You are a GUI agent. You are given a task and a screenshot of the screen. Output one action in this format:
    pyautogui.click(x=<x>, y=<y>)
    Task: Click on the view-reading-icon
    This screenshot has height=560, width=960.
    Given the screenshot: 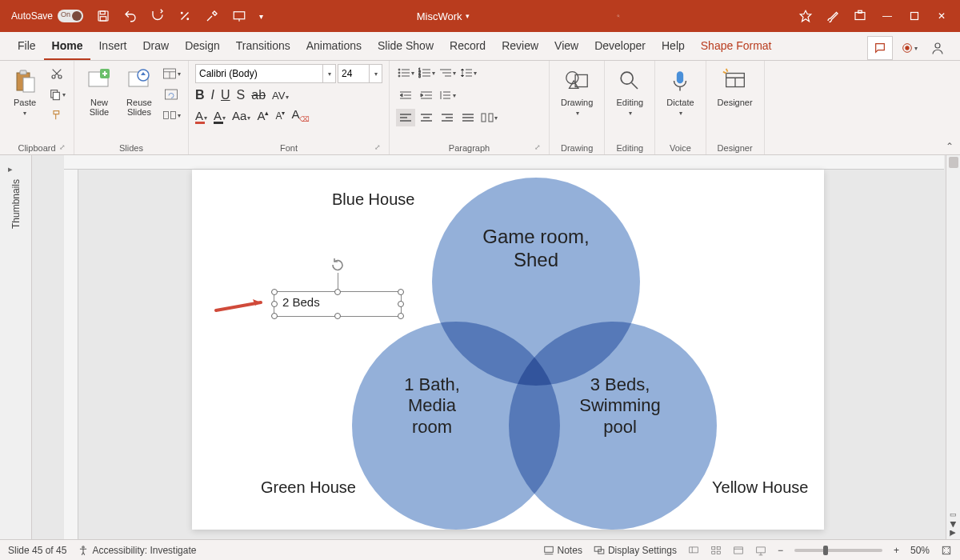 What is the action you would take?
    pyautogui.click(x=738, y=550)
    